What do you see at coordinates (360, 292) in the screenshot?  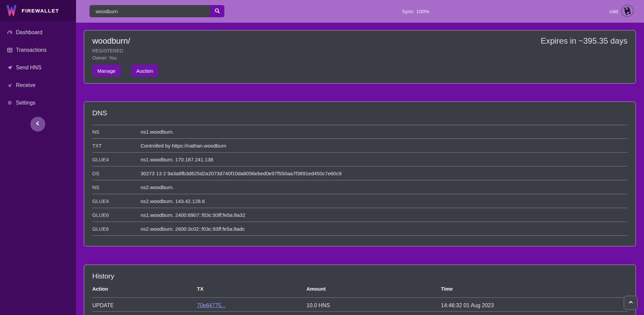 I see `history-header-row: Action TX Amount Time` at bounding box center [360, 292].